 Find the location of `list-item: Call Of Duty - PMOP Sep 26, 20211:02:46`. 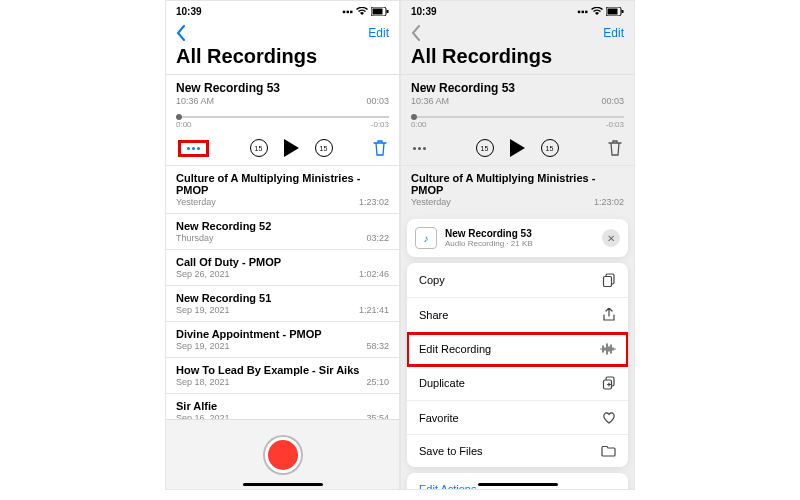

list-item: Call Of Duty - PMOP Sep 26, 20211:02:46 is located at coordinates (282, 267).